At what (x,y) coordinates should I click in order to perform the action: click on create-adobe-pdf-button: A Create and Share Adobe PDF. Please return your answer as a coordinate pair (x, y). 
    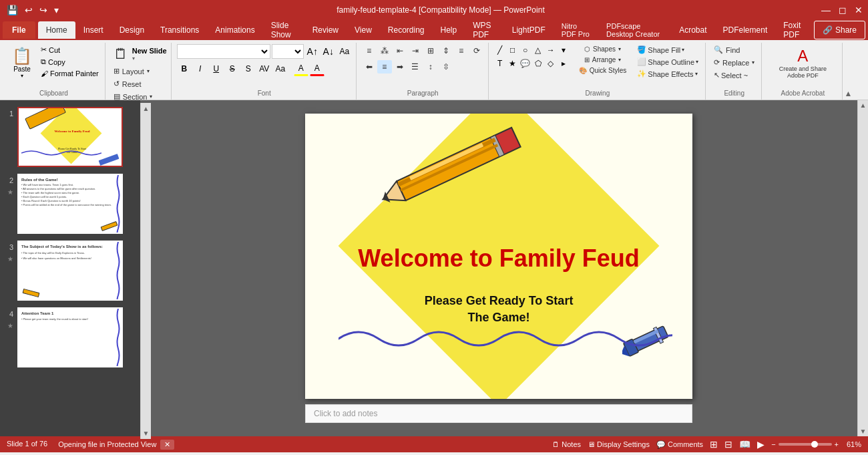
    Looking at the image, I should click on (803, 63).